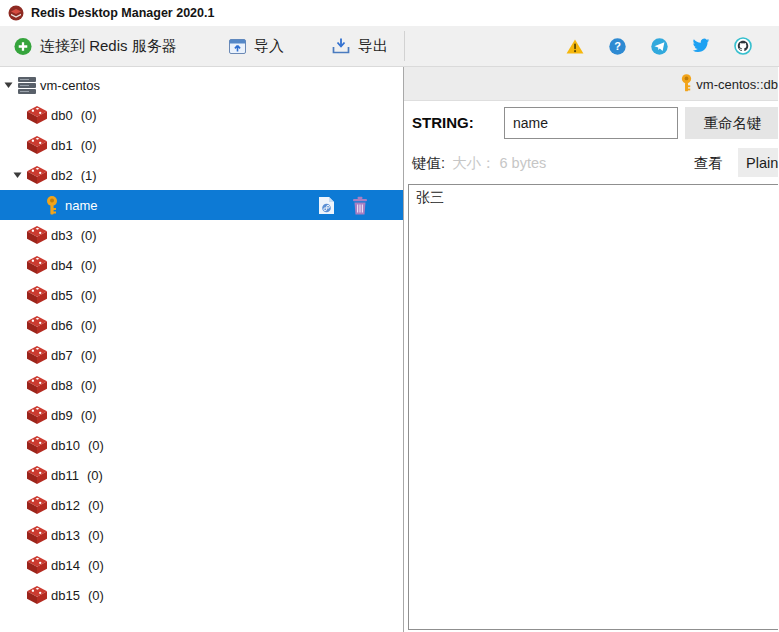  What do you see at coordinates (390, 13) in the screenshot?
I see `title-bar: Redis Desktop Manager 2020.1` at bounding box center [390, 13].